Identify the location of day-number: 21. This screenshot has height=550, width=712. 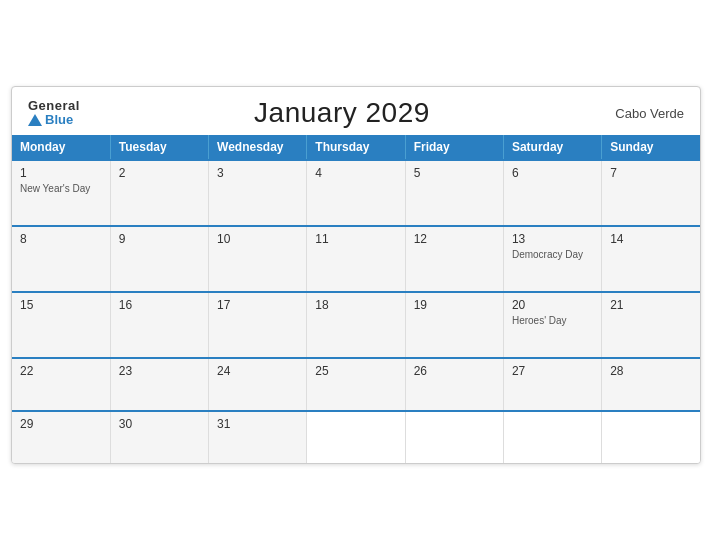
(651, 305).